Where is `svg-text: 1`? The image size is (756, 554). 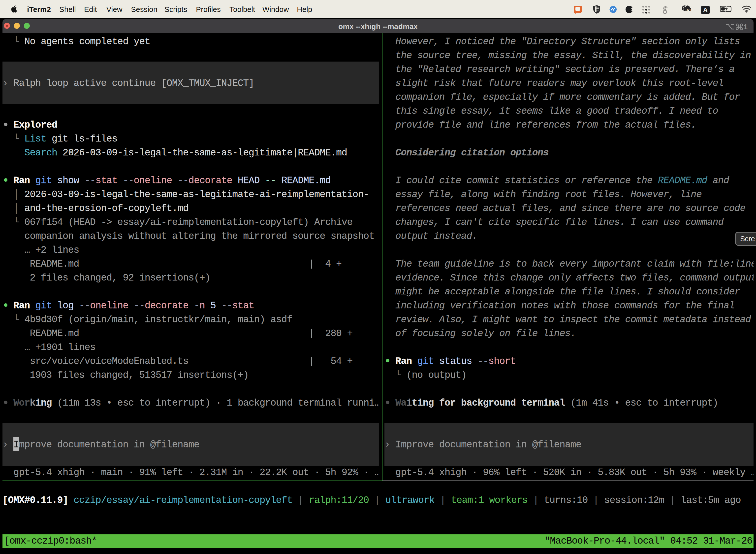
svg-text: 1 is located at coordinates (746, 27).